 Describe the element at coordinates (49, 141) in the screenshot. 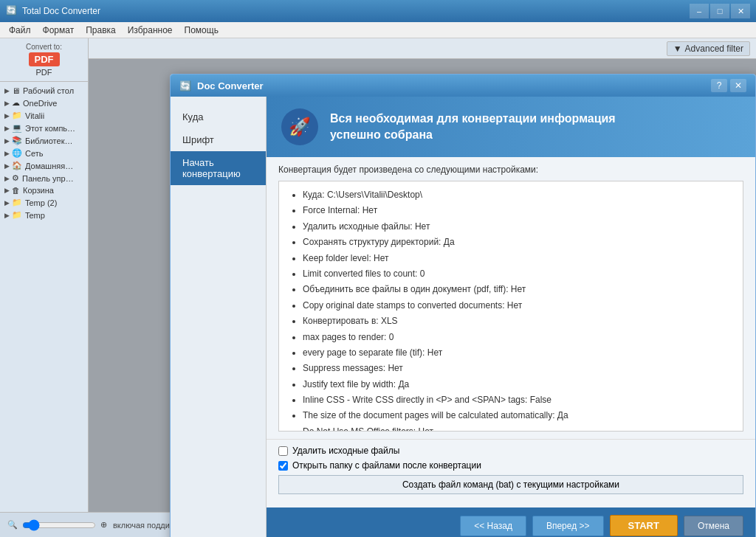

I see `tree-label: Библиотек…` at that location.